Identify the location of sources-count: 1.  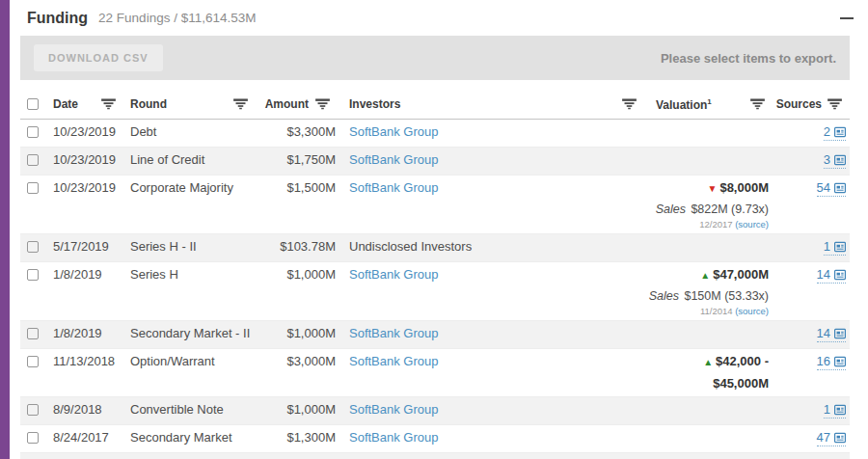
(827, 409).